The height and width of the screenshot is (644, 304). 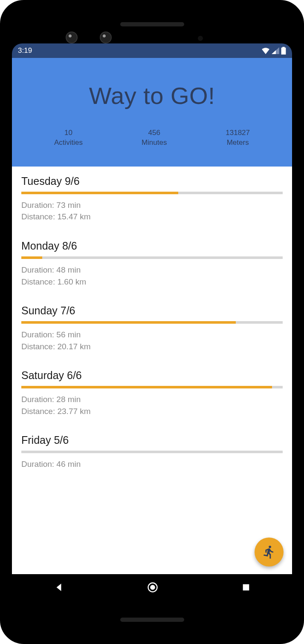 I want to click on activity-title: Monday 8/6, so click(x=152, y=246).